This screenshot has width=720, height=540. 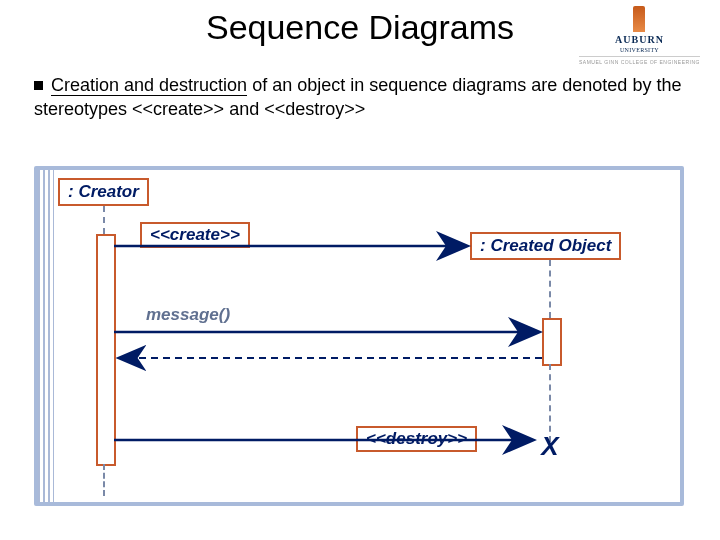 I want to click on logo-university: AUBURN, so click(x=640, y=40).